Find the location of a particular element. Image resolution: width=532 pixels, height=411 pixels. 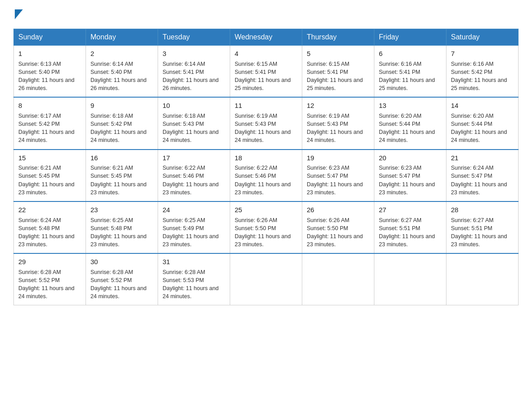

day-info: Sunrise: 6:28 AMSunset: 5:53 PMDaylight:… is located at coordinates (194, 285).